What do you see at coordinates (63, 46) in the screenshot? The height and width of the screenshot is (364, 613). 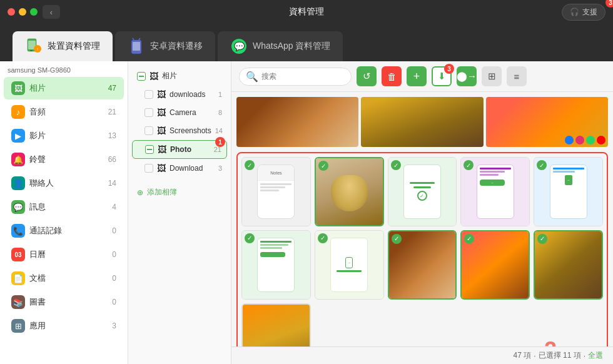 I see `tab-device: ↑ 裝置資料管理` at bounding box center [63, 46].